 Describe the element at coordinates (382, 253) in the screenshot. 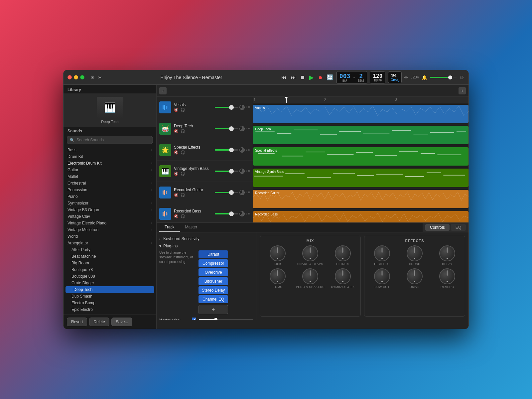

I see `knob-high-cut` at that location.